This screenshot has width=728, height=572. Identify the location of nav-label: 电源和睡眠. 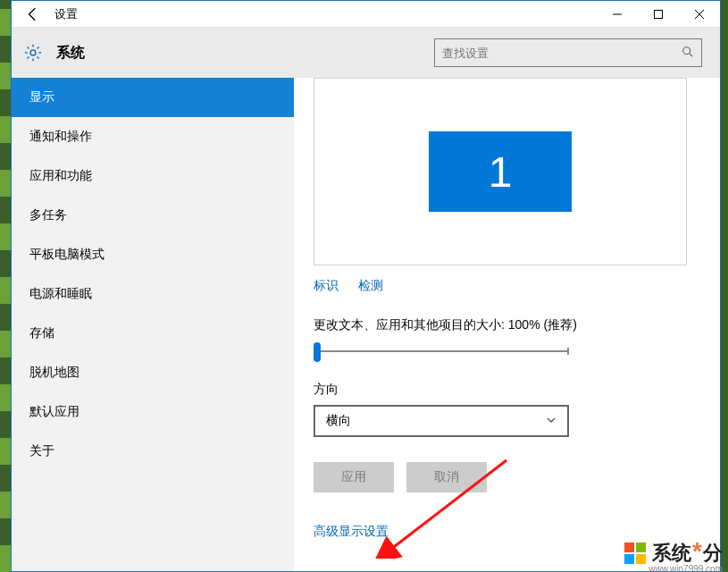
(61, 294).